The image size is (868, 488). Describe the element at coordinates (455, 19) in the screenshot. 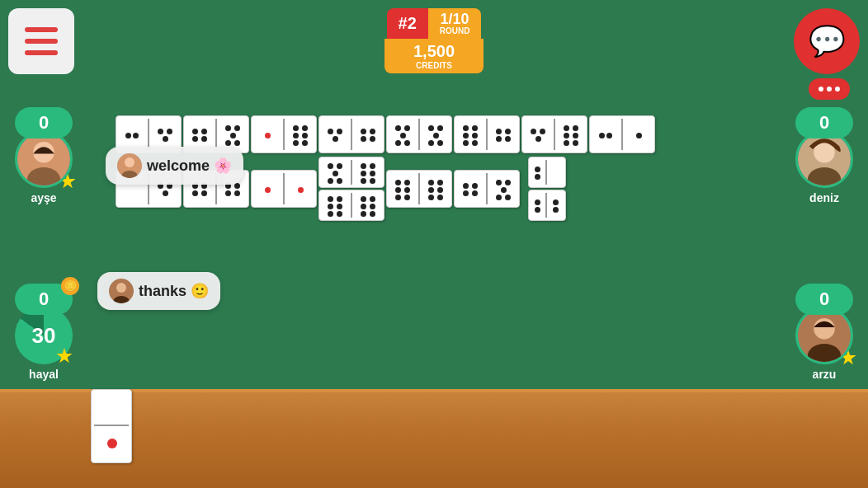

I see `round-number: 1/10` at that location.